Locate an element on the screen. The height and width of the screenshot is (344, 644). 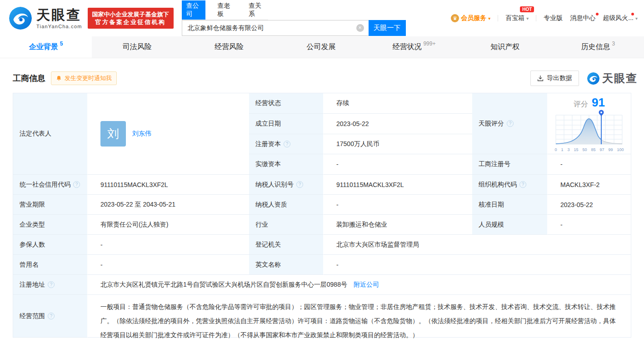
tab-label: 公司发展 is located at coordinates (321, 47).